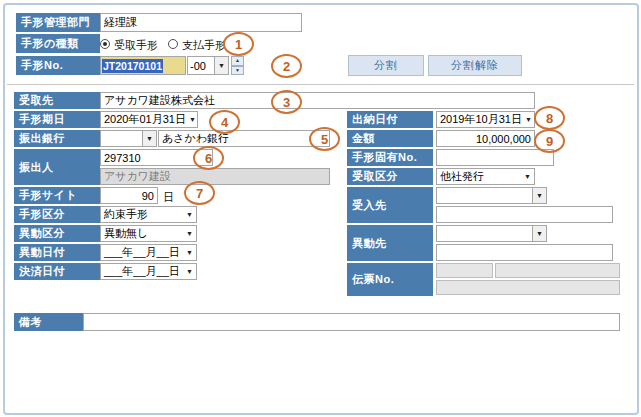  I want to click on annotation-circle-3: 3, so click(286, 102).